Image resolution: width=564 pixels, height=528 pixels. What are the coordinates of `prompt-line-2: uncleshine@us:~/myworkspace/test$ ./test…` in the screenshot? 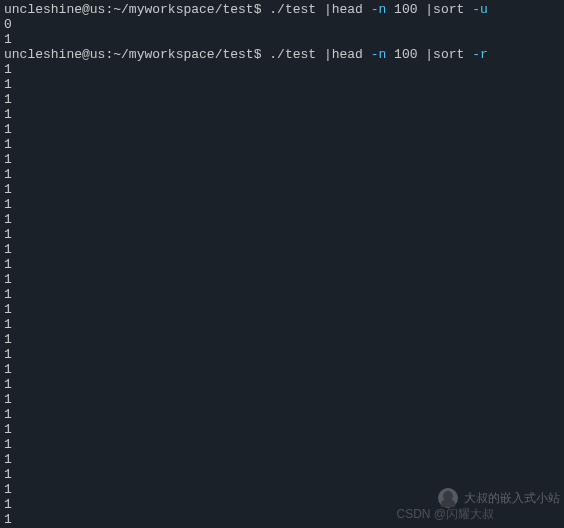 It's located at (282, 54).